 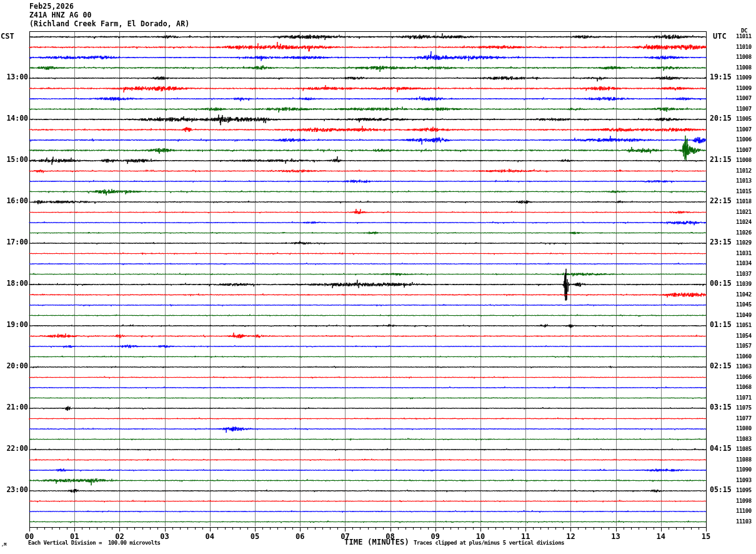 I want to click on corner-mark: ,M, so click(x=4, y=545).